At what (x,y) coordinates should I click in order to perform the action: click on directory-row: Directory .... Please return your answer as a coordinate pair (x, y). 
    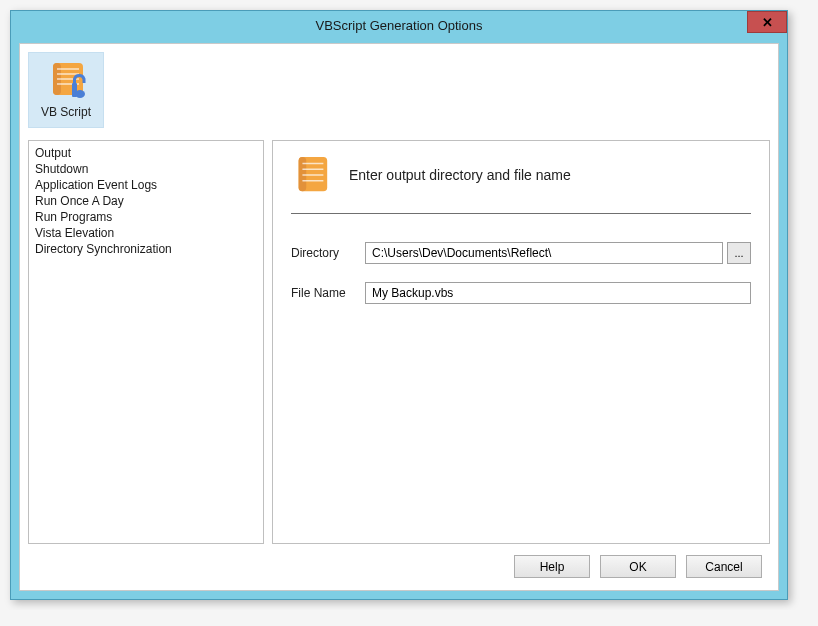
    Looking at the image, I should click on (521, 253).